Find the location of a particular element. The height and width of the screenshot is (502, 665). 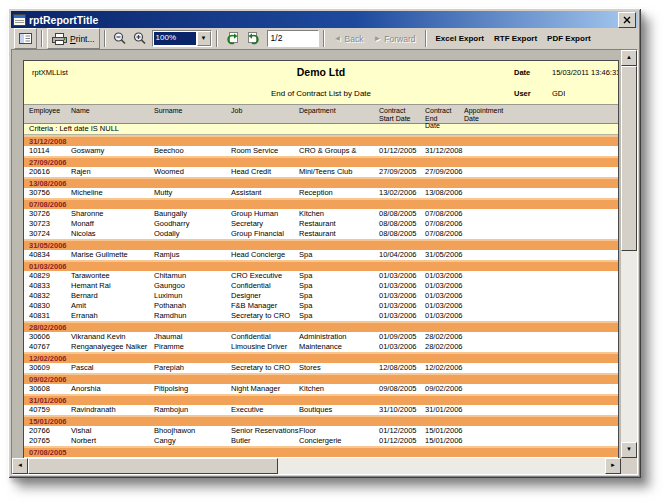

back-button: ◄ Back is located at coordinates (349, 38).